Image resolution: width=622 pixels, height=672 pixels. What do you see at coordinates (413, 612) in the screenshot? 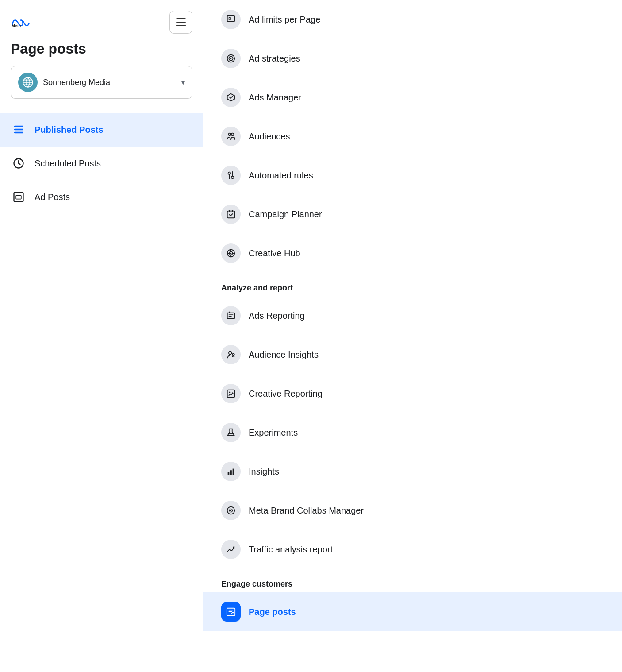
I see `engage-section-items: Page posts` at bounding box center [413, 612].